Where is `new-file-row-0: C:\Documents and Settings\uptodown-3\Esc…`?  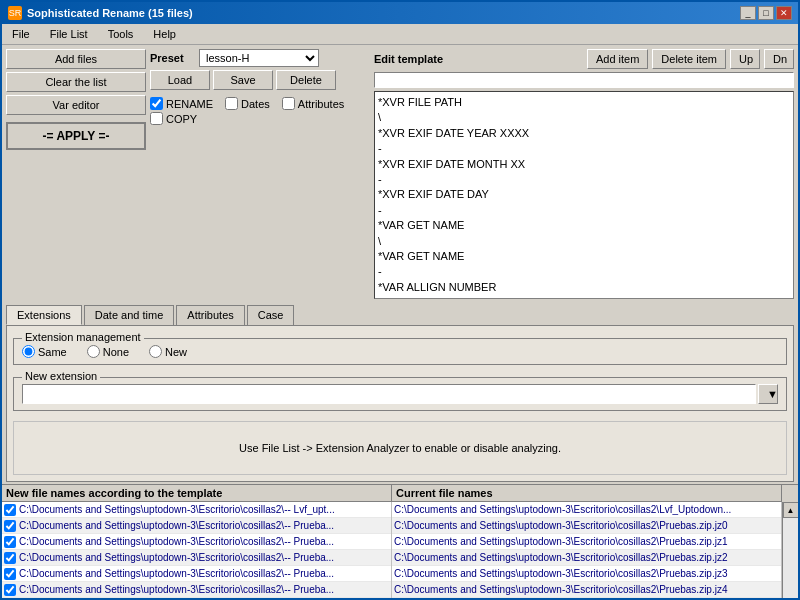 new-file-row-0: C:\Documents and Settings\uptodown-3\Esc… is located at coordinates (196, 510).